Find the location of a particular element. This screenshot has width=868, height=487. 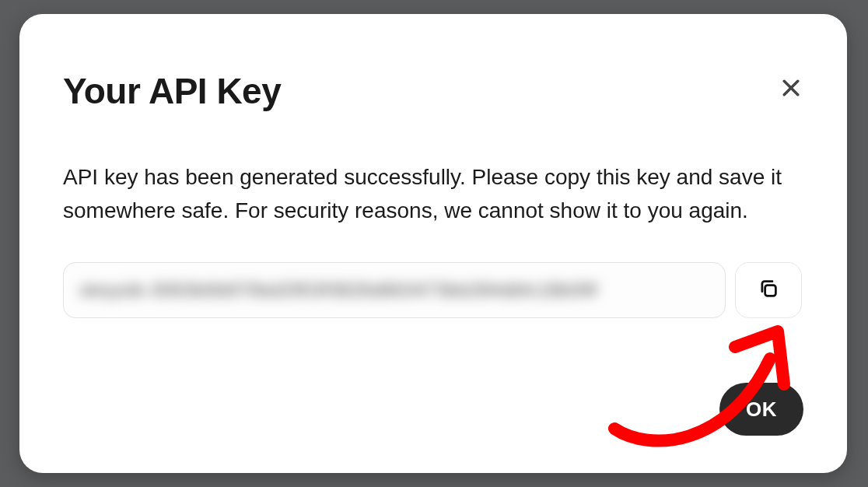

api-key-value: xkeysib-3063b0b870bd2953f3826d663473bb28… is located at coordinates (338, 290).